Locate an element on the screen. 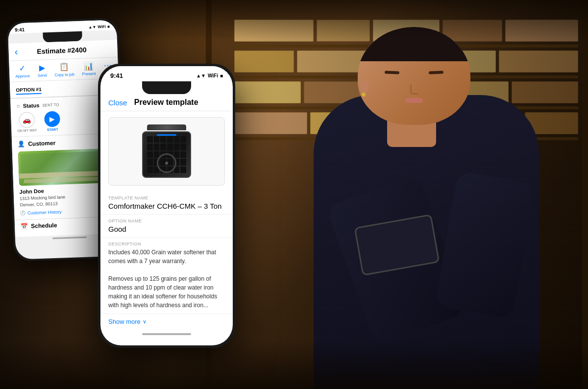 This screenshot has height=389, width=588. approve-icon: ✓ is located at coordinates (23, 69).